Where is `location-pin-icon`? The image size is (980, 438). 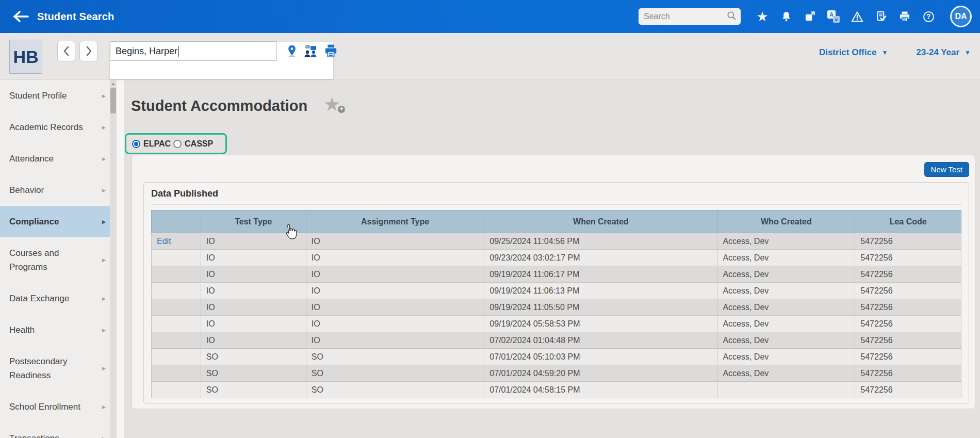 location-pin-icon is located at coordinates (292, 52).